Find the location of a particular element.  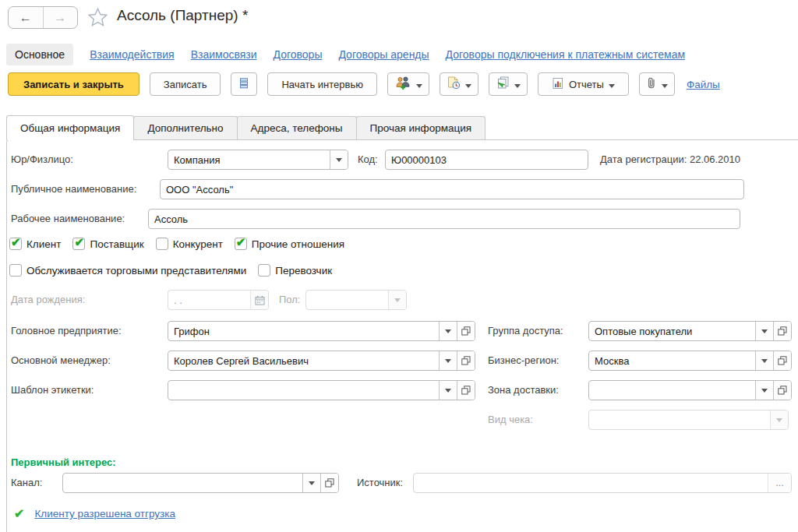

checkbox-label: Обслуживается торговыми представителями is located at coordinates (136, 271).